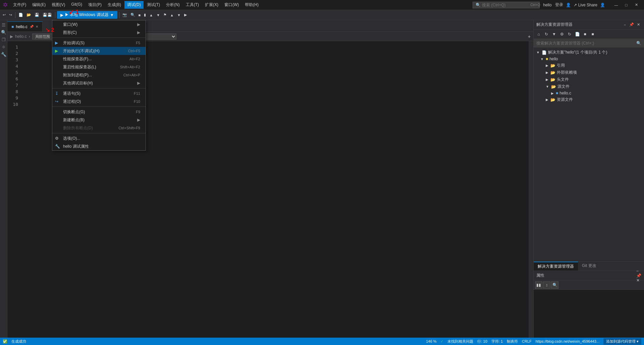 Image resolution: width=644 pixels, height=345 pixels. What do you see at coordinates (539, 34) in the screenshot?
I see `se-home-btn: ⌂` at bounding box center [539, 34].